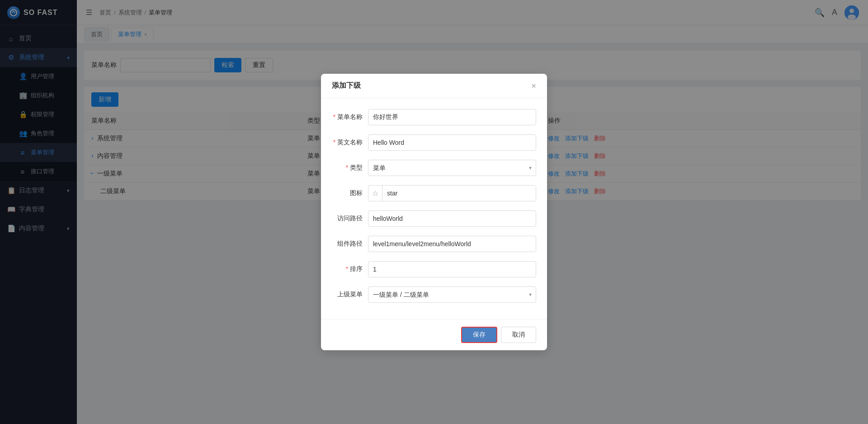  I want to click on cancel-button: 取消, so click(519, 335).